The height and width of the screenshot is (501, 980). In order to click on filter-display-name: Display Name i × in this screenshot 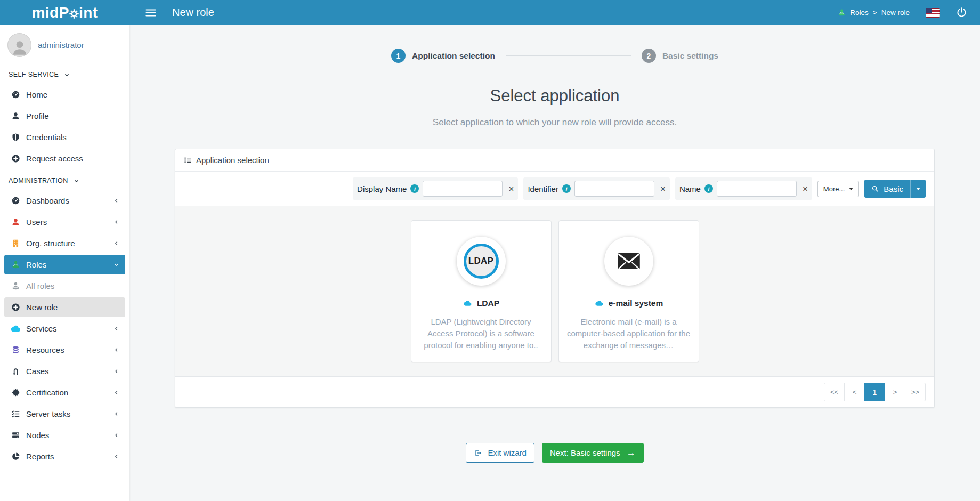, I will do `click(435, 189)`.